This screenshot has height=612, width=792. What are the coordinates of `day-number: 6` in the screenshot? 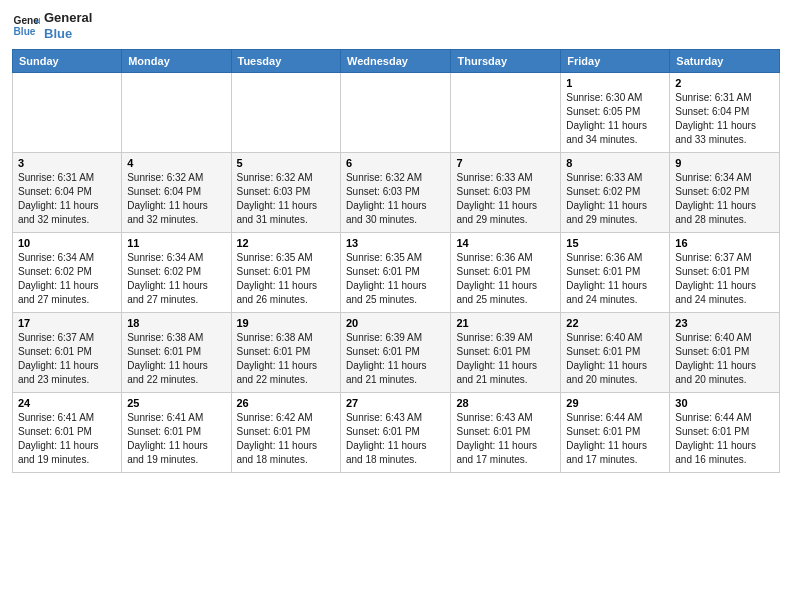 It's located at (396, 163).